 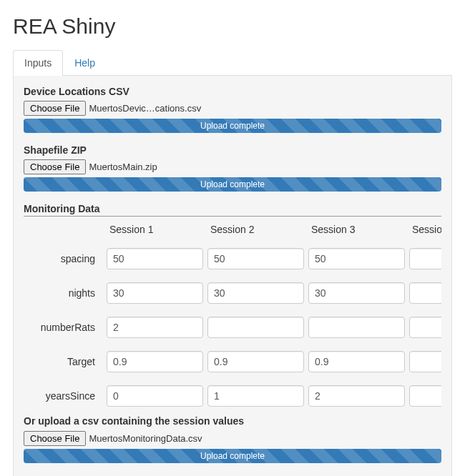 I want to click on session-3-header: Session 3, so click(x=356, y=229).